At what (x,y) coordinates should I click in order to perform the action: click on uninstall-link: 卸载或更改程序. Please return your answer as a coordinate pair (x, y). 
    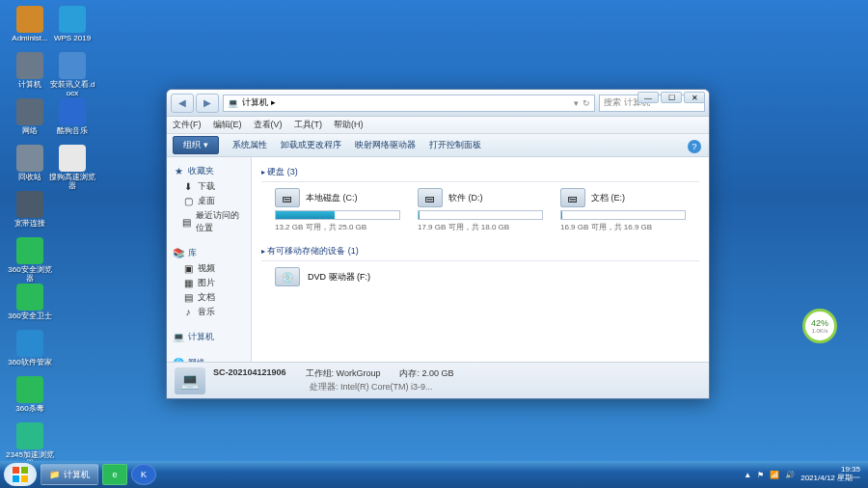
    Looking at the image, I should click on (311, 145).